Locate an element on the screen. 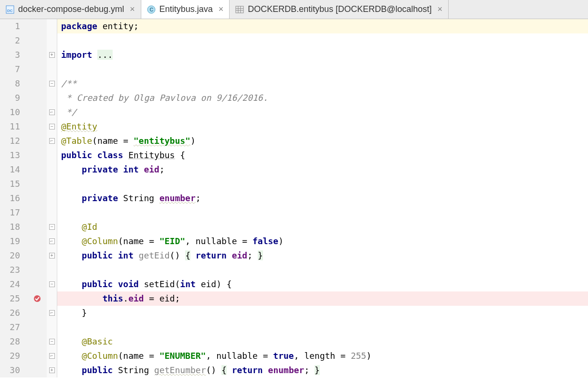  code-line: 13 public class Entitybus { is located at coordinates (294, 155).